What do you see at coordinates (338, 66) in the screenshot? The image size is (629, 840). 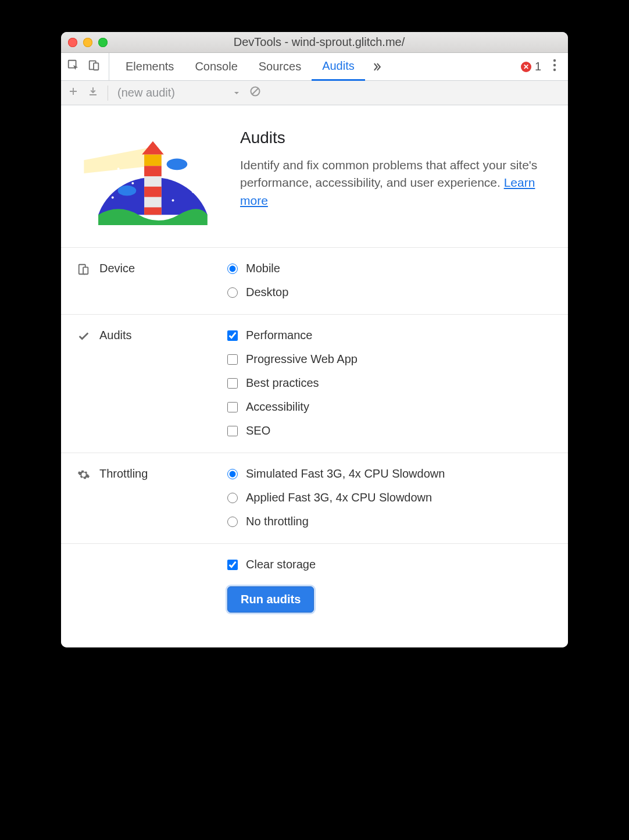 I see `tab-label: Audits` at bounding box center [338, 66].